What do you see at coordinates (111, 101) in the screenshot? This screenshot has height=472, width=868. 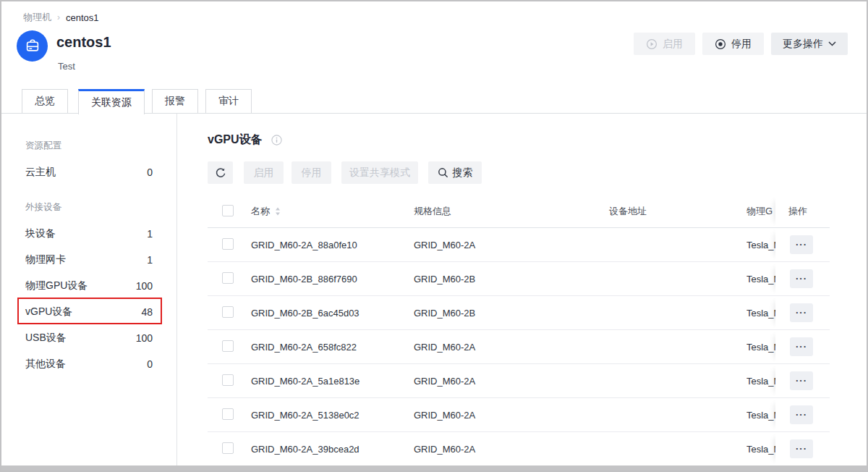 I see `tab-related-resources: 关联资源` at bounding box center [111, 101].